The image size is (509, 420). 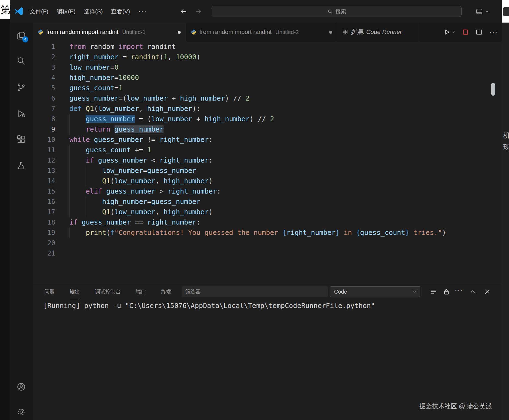 What do you see at coordinates (465, 32) in the screenshot?
I see `stop-button` at bounding box center [465, 32].